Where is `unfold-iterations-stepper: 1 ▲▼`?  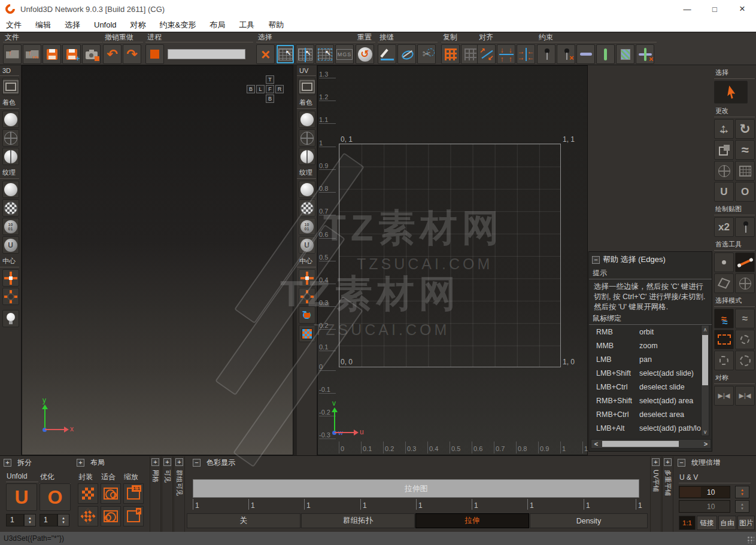
unfold-iterations-stepper: 1 ▲▼ is located at coordinates (21, 520).